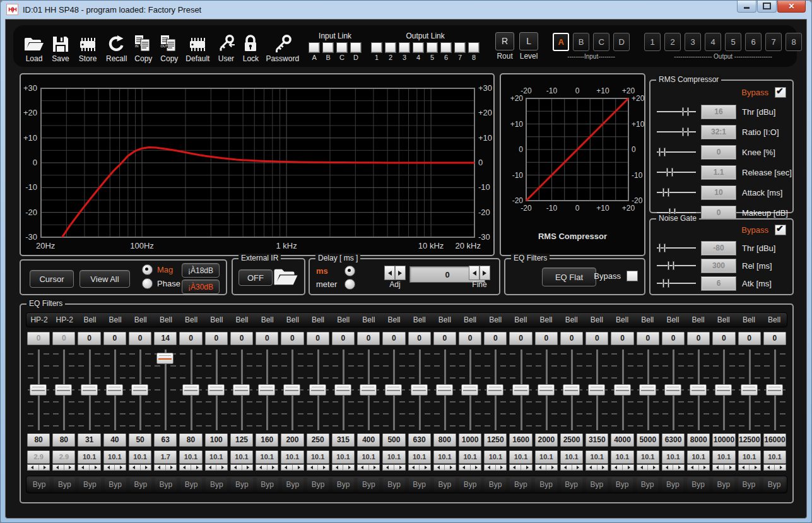 The height and width of the screenshot is (523, 812). What do you see at coordinates (747, 6) in the screenshot?
I see `minimize-button` at bounding box center [747, 6].